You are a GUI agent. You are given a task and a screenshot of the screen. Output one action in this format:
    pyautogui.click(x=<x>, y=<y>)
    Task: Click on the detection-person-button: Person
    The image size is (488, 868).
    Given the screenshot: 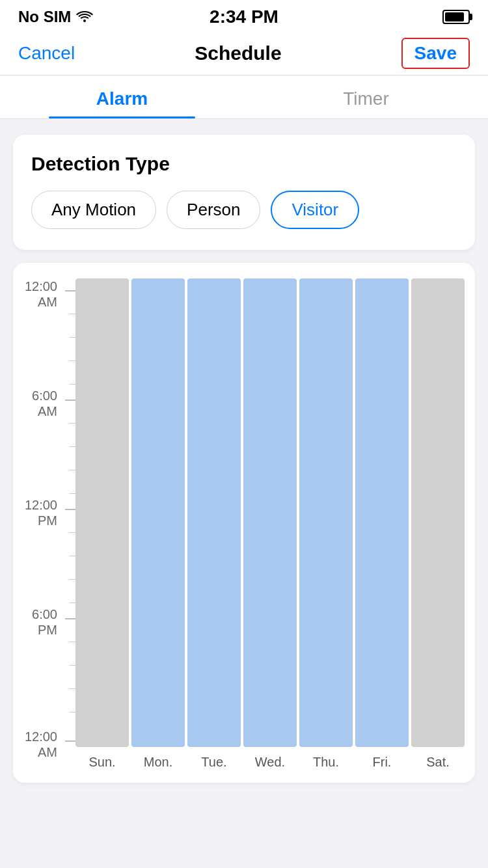 What is the action you would take?
    pyautogui.click(x=213, y=210)
    